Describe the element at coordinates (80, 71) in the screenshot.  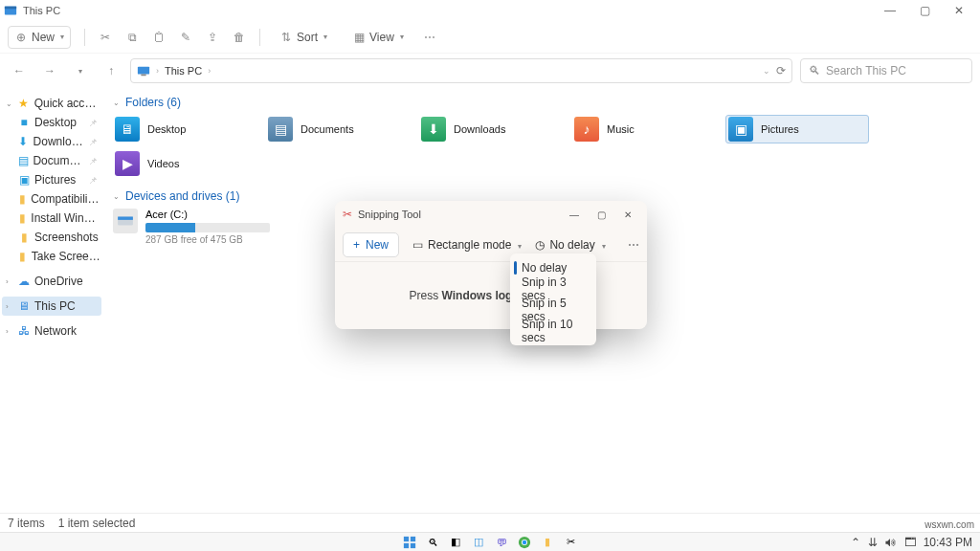
I see `recent-button: ▾` at that location.